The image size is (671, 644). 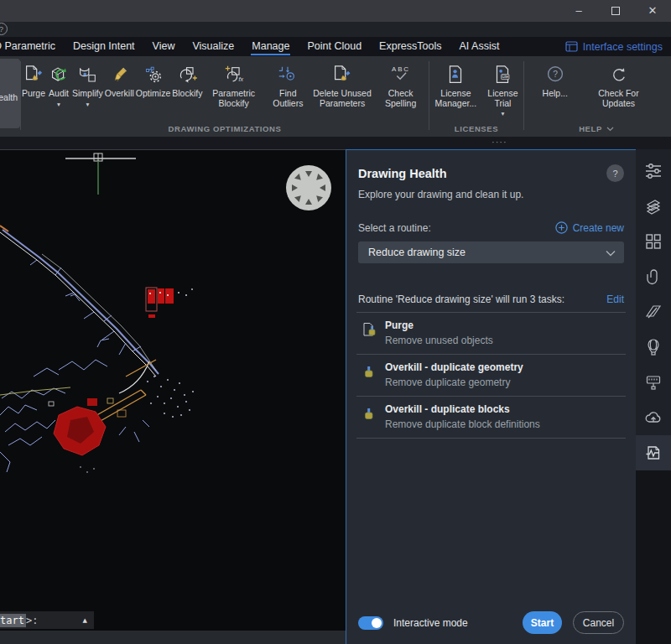 I want to click on ribbon-button-optimize: Optimize, so click(x=153, y=80).